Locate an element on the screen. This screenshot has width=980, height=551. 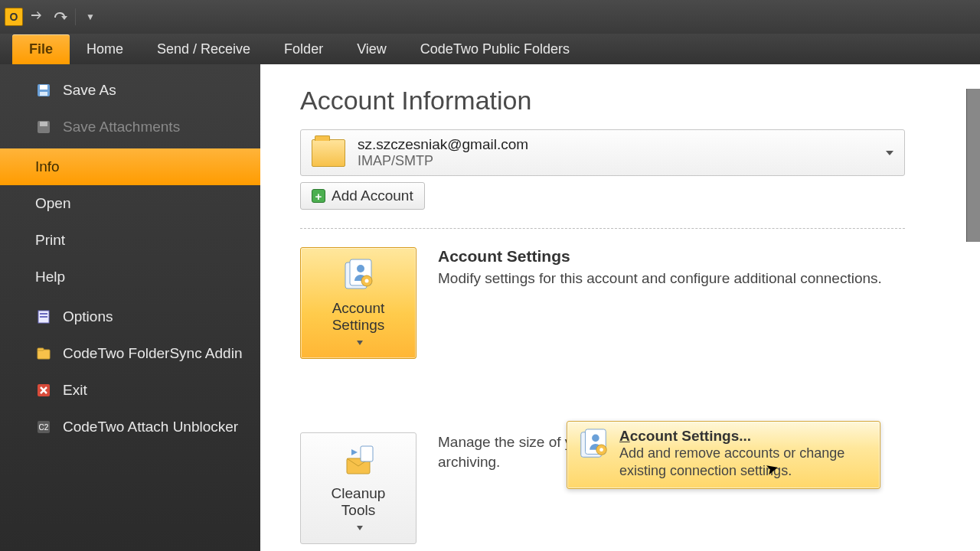
save-as-icon is located at coordinates (44, 90).